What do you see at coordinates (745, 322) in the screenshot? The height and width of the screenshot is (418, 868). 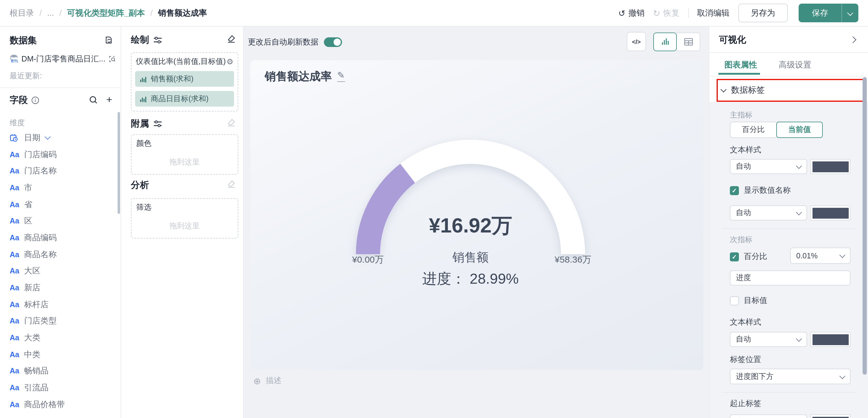 I see `text-style-label: 文本样式` at bounding box center [745, 322].